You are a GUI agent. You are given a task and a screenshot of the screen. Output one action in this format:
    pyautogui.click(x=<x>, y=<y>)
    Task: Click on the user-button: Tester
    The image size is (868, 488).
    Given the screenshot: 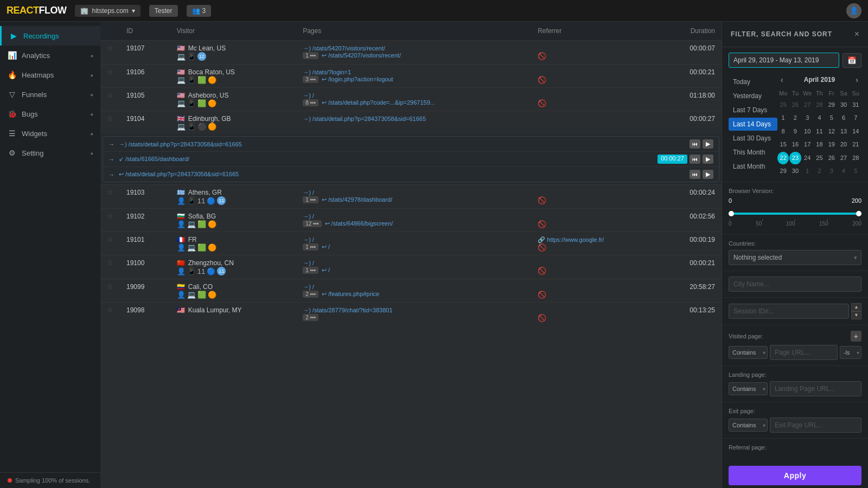 What is the action you would take?
    pyautogui.click(x=164, y=11)
    